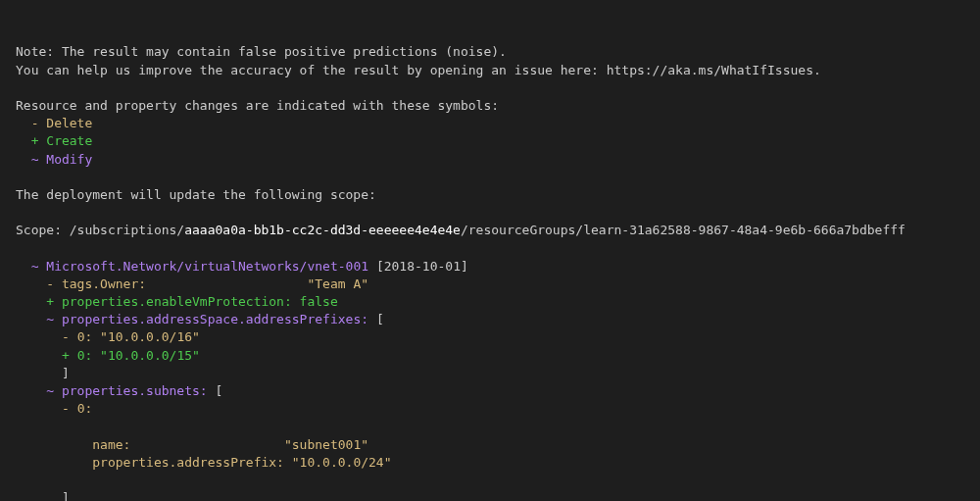 The image size is (980, 501). I want to click on resource-version: [2018-10-01], so click(422, 267).